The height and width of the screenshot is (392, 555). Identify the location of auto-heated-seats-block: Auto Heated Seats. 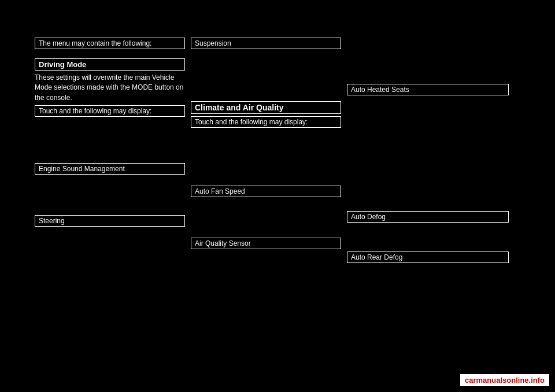
(428, 90).